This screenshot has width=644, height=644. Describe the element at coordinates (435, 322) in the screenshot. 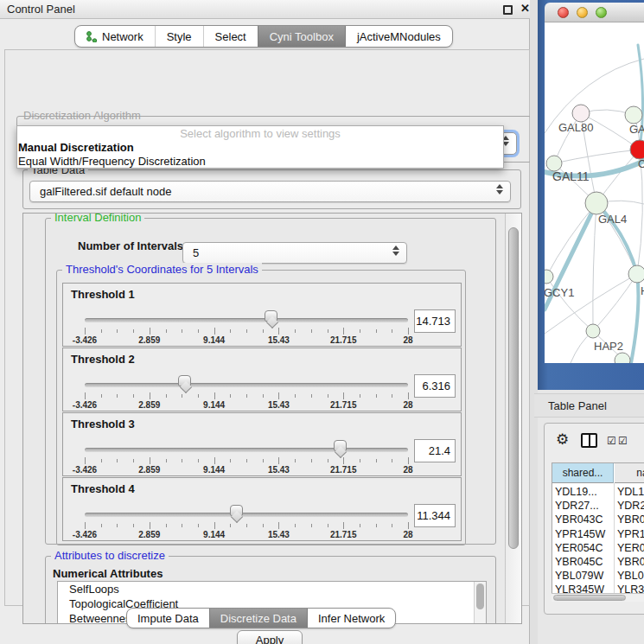

I see `threshold-value-field: 14.713` at that location.